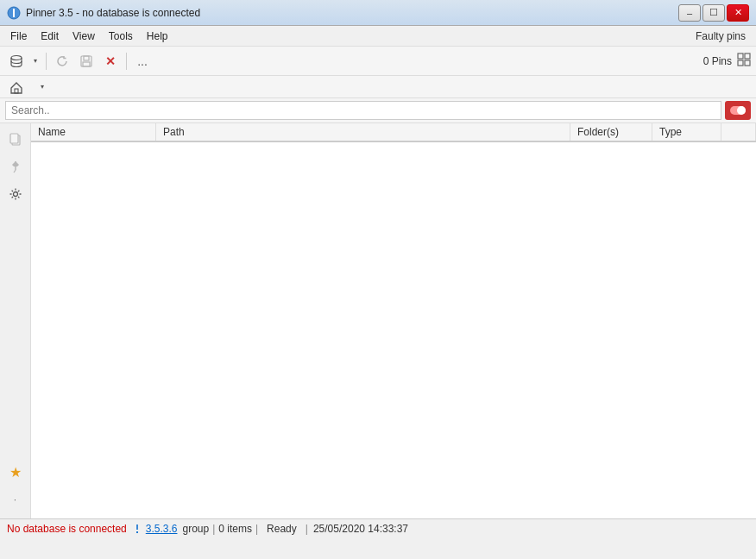 The width and height of the screenshot is (756, 559). Describe the element at coordinates (50, 36) in the screenshot. I see `menu-edit: Edit` at that location.